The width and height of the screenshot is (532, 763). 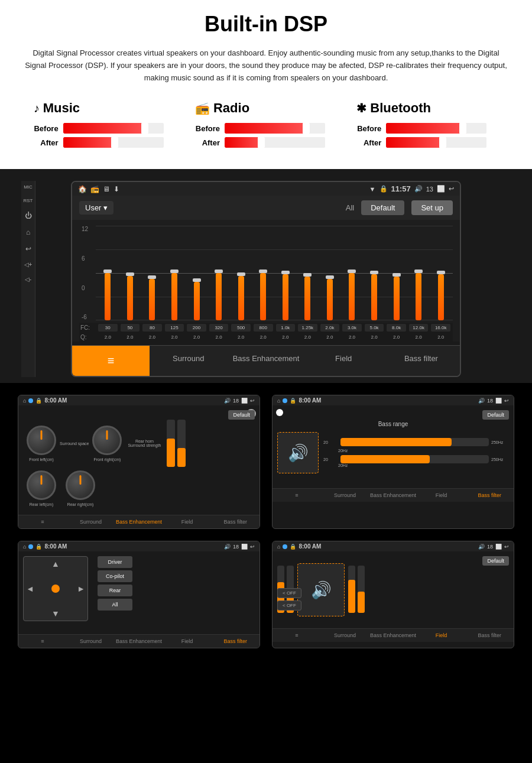 I want to click on dial-front-right-knob, so click(x=107, y=440).